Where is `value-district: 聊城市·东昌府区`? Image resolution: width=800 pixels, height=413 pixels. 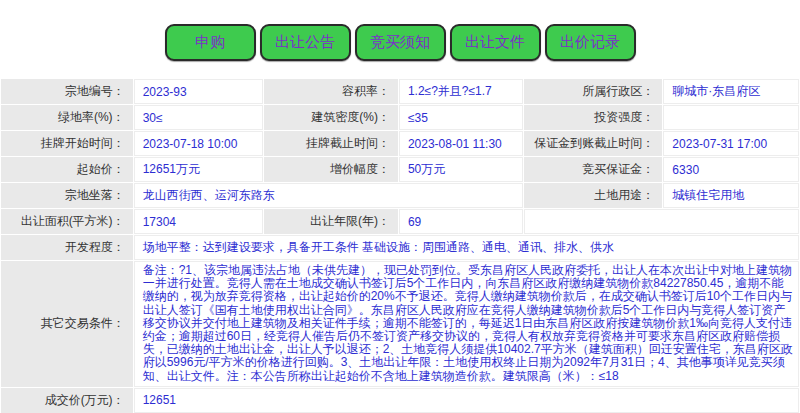 value-district: 聊城市·东昌府区 is located at coordinates (731, 92).